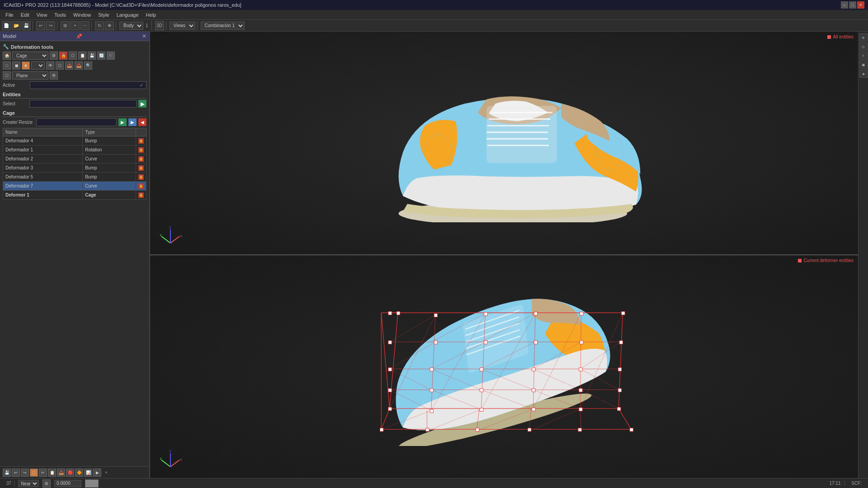 The width and height of the screenshot is (868, 488). Describe the element at coordinates (151, 15) in the screenshot. I see `menu-help: Help` at that location.